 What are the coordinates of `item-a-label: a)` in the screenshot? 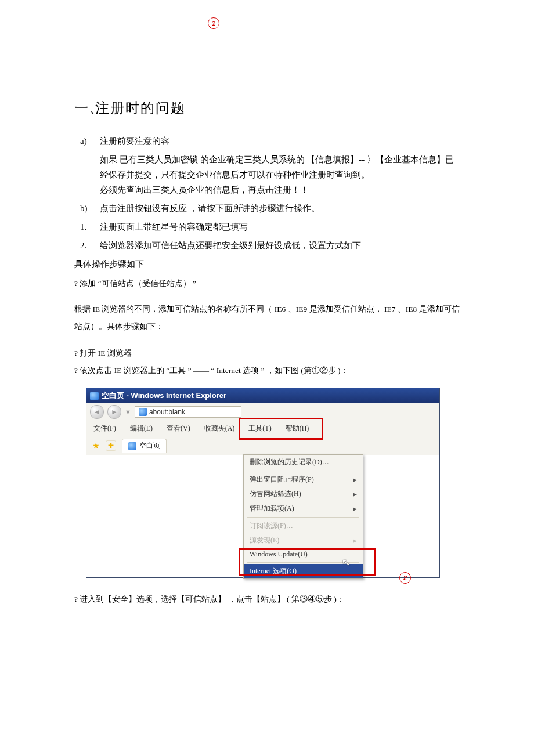 It's located at (90, 141).